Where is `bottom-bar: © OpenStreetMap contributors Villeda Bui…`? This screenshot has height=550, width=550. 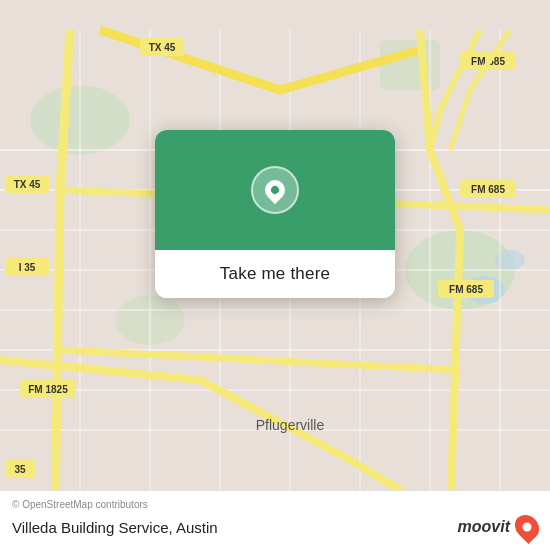
bottom-bar: © OpenStreetMap contributors Villeda Bui… is located at coordinates (275, 520).